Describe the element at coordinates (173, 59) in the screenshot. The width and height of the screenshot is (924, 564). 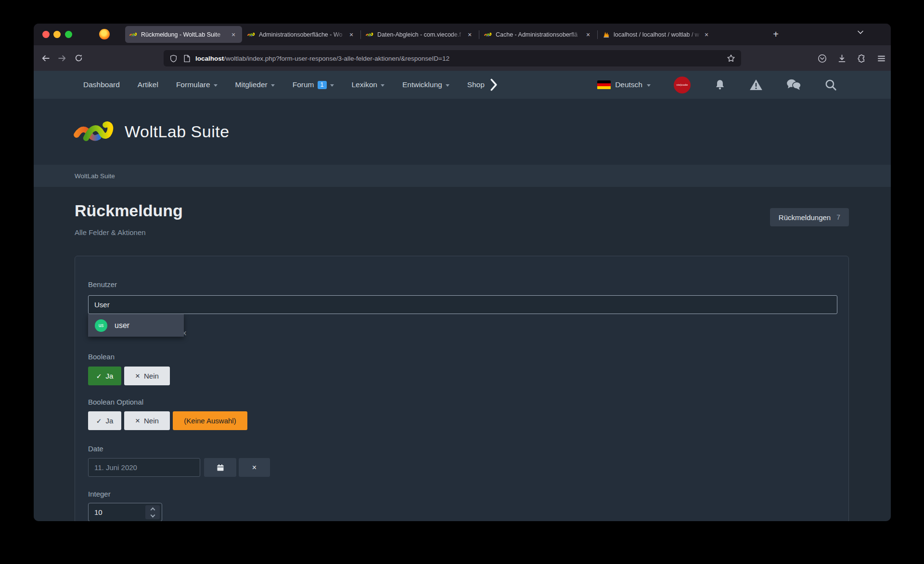
I see `shield-icon` at that location.